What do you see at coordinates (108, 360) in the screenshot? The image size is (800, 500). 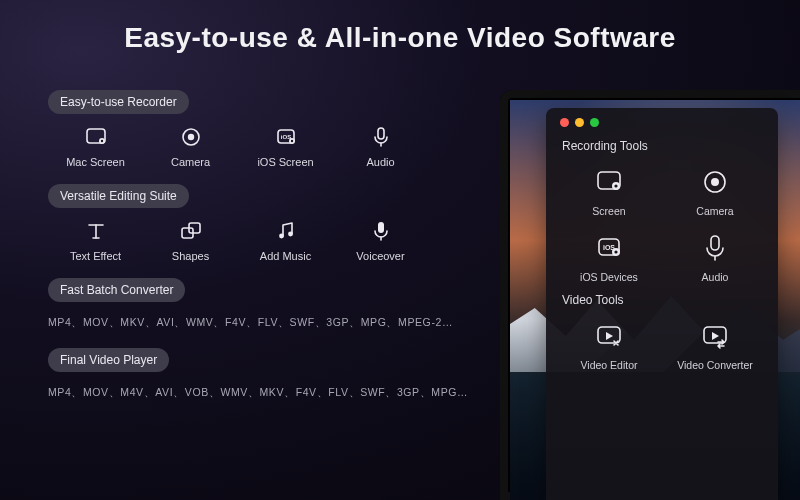 I see `section-pill-player: Final Video Player` at bounding box center [108, 360].